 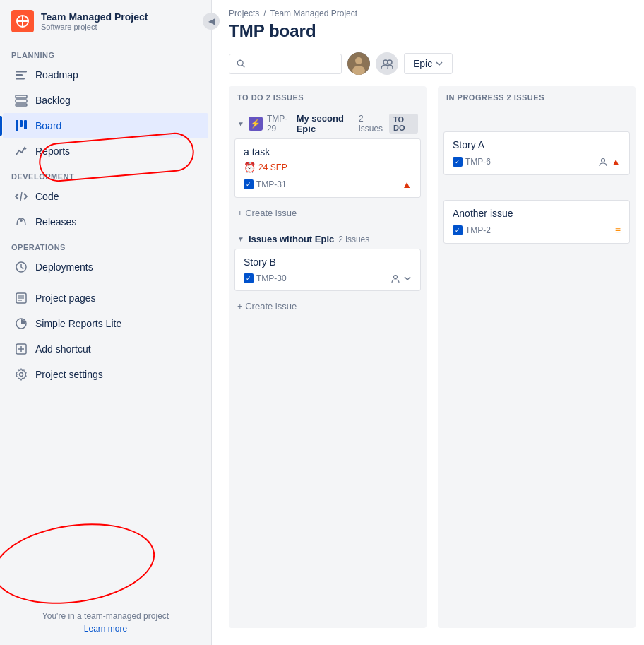 What do you see at coordinates (328, 270) in the screenshot?
I see `issue-card-tmp30: Story B ✓ TMP-30` at bounding box center [328, 270].